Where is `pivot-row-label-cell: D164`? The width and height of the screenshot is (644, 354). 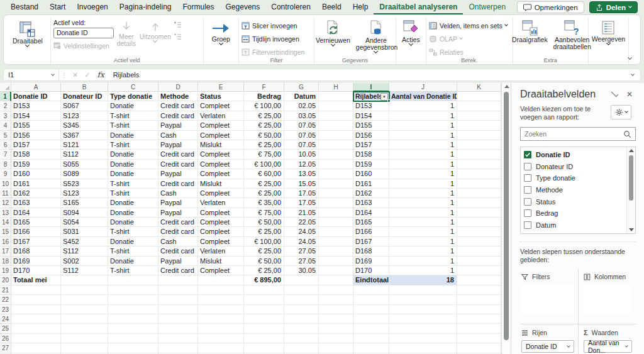 pivot-row-label-cell: D164 is located at coordinates (371, 213).